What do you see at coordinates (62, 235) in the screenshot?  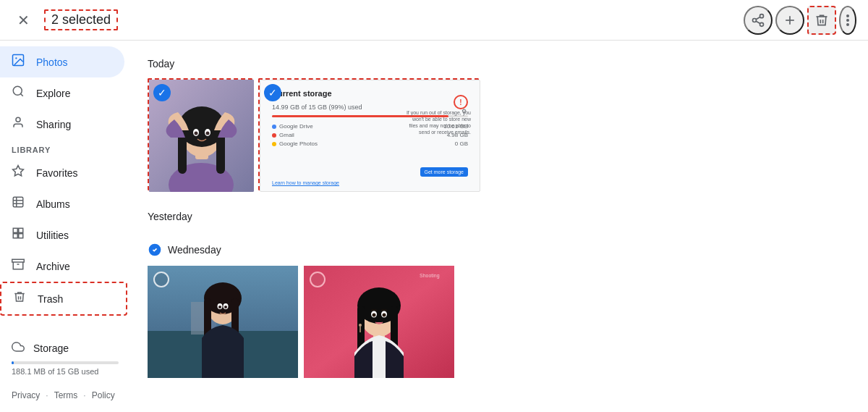 I see `sidebar-item-utilities: Utilities` at bounding box center [62, 235].